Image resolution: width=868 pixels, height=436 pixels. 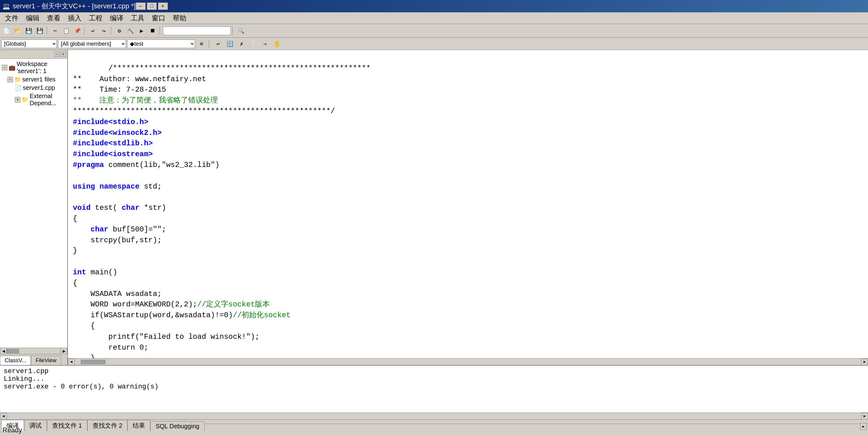 I want to click on menu-item-工程: 工程, so click(x=96, y=18).